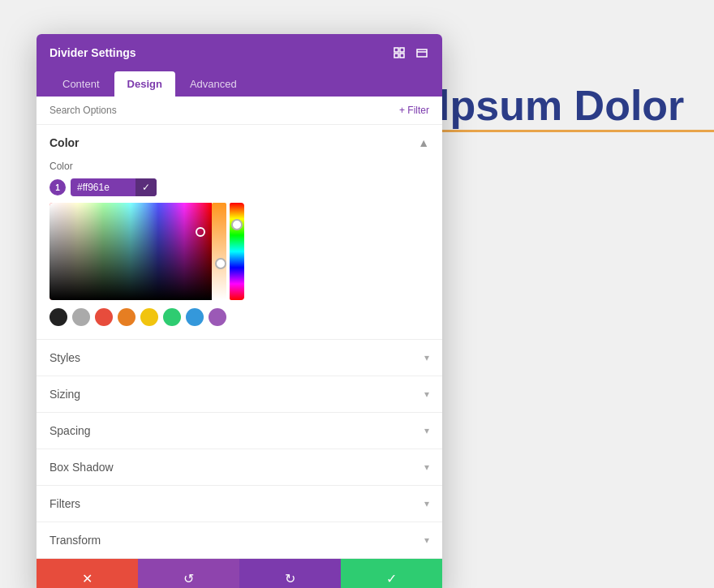 The width and height of the screenshot is (714, 588). What do you see at coordinates (217, 317) in the screenshot?
I see `swatch-purple` at bounding box center [217, 317].